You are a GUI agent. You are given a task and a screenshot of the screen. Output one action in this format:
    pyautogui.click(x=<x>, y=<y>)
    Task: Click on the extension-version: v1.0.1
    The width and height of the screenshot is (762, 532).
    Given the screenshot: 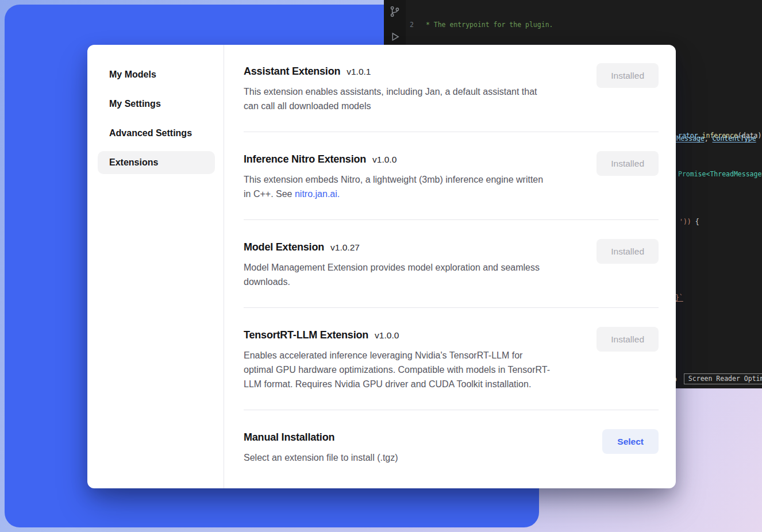 What is the action you would take?
    pyautogui.click(x=359, y=72)
    